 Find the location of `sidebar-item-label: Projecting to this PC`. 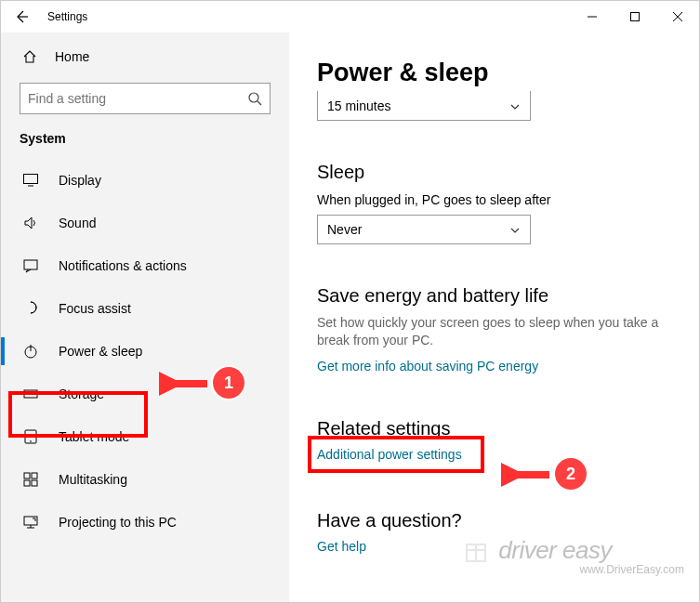

sidebar-item-label: Projecting to this PC is located at coordinates (117, 522).